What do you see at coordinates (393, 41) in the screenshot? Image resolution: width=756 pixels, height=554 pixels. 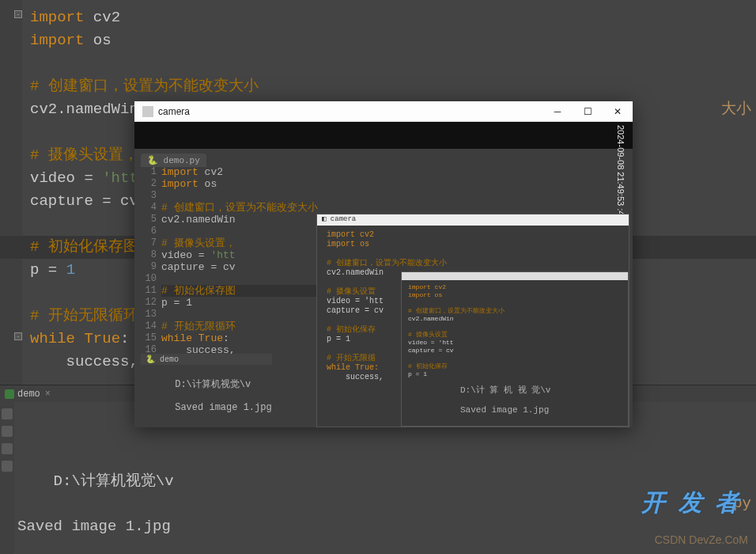 I see `code-line: import os` at bounding box center [393, 41].